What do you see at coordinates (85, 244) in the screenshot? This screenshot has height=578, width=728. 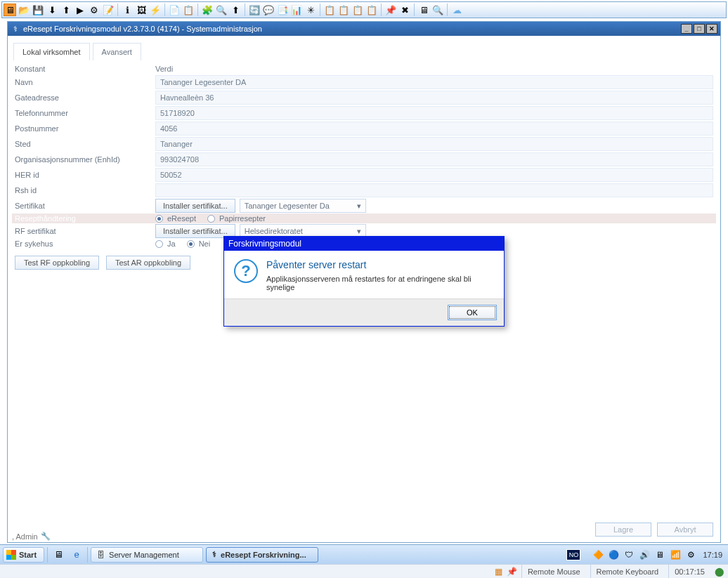 I see `label-sykehus: Er sykehus` at bounding box center [85, 244].